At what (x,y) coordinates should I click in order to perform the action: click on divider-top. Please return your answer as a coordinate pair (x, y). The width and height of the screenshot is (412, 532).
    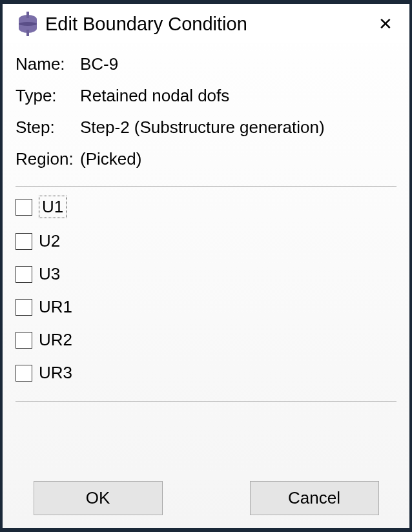
    Looking at the image, I should click on (206, 186).